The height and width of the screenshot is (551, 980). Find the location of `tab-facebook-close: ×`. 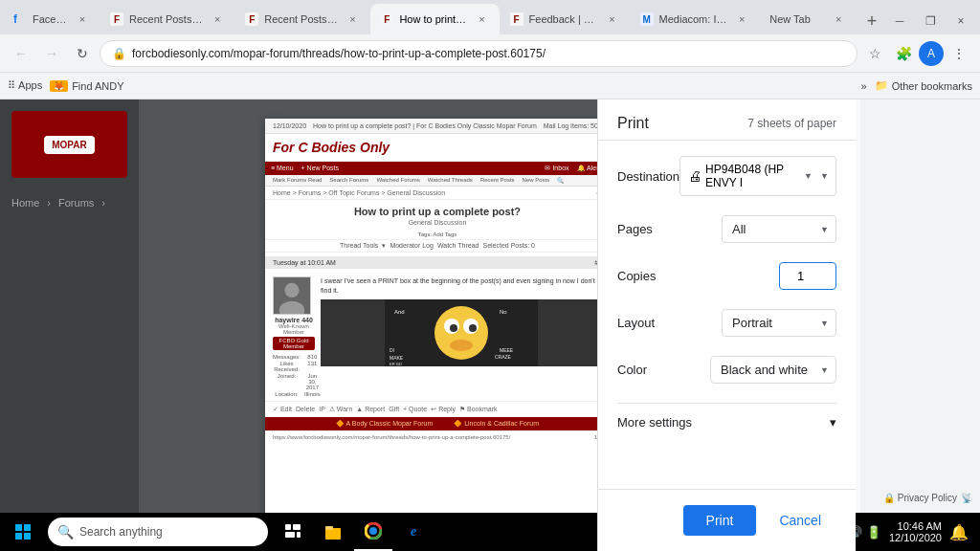

tab-facebook-close: × is located at coordinates (82, 19).